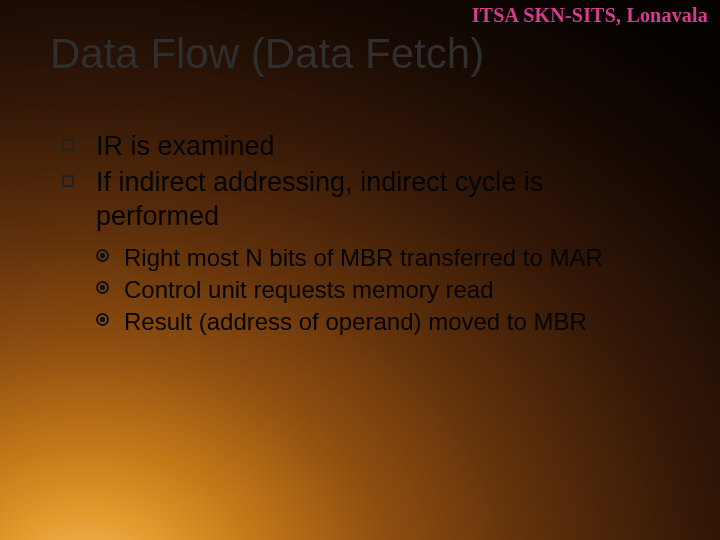 This screenshot has width=720, height=540. I want to click on sub-bullet-item: Control unit requests memory read, so click(383, 290).